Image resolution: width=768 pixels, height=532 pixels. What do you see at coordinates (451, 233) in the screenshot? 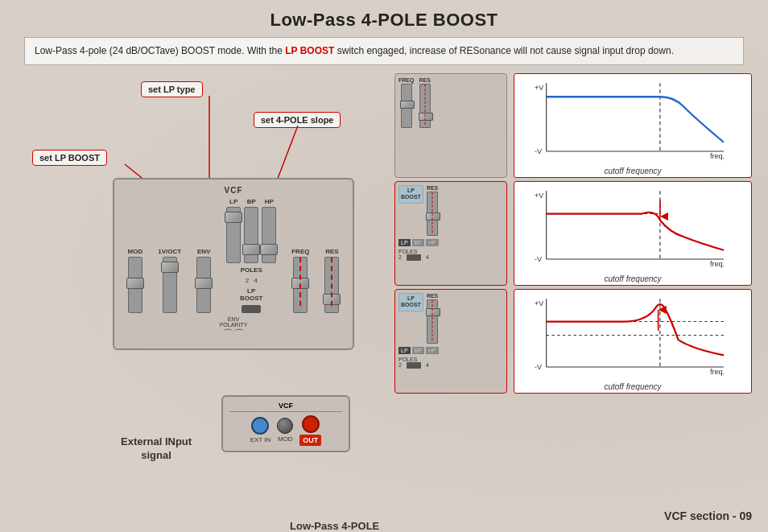
I see `panel-2: LPBOOST RES LP BP HP` at bounding box center [451, 233].